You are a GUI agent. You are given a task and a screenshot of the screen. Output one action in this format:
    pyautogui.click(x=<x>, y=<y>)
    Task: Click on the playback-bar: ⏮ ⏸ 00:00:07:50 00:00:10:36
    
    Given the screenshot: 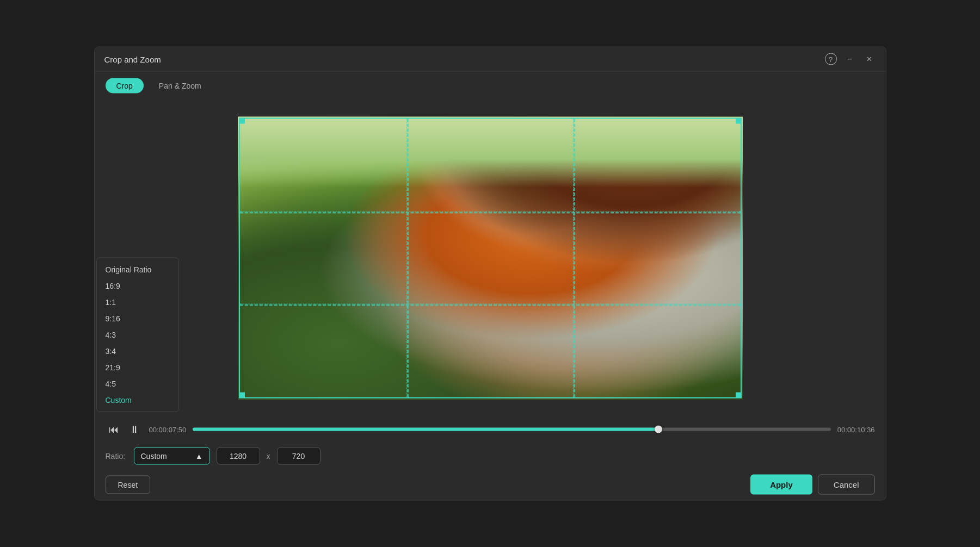 What is the action you would take?
    pyautogui.click(x=490, y=430)
    